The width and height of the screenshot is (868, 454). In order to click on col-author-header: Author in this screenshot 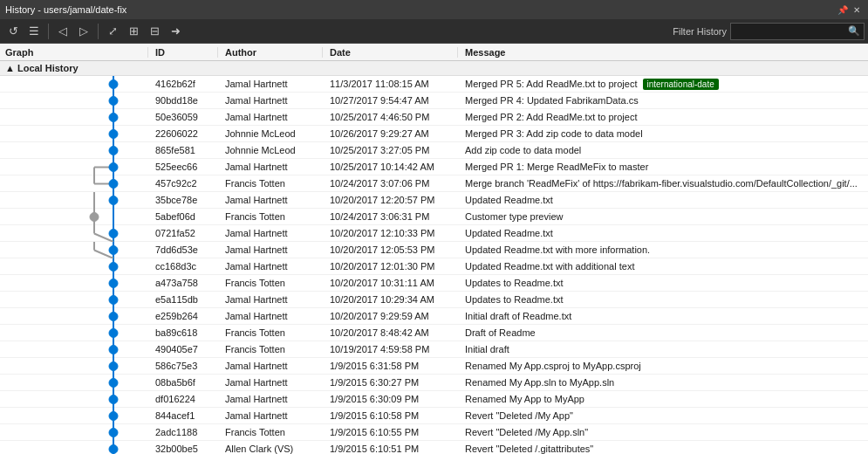, I will do `click(270, 52)`.